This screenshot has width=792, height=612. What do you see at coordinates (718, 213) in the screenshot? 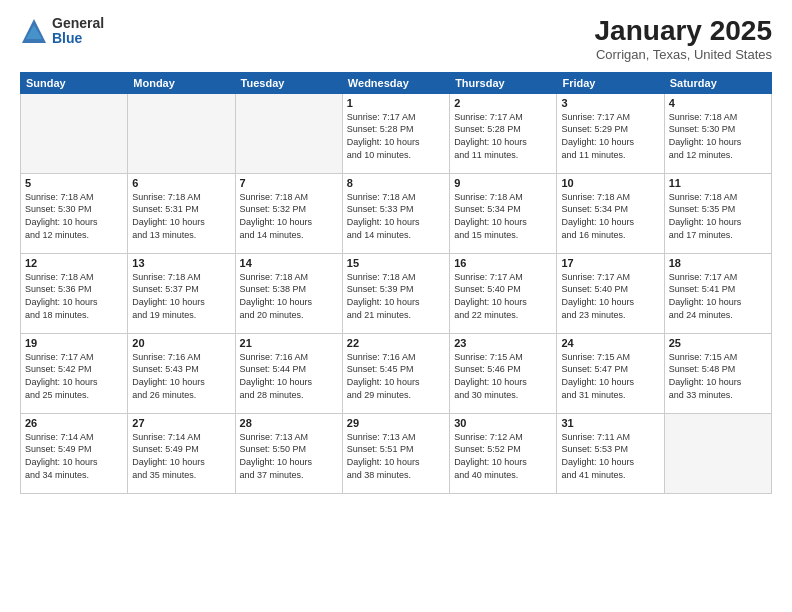
I see `calendar-cell-w2-d7: 11Sunrise: 7:18 AM Sunset: 5:35 PM Dayli…` at bounding box center [718, 213].